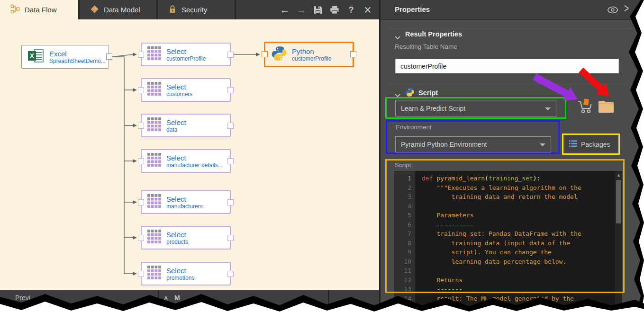 The image size is (644, 312). I want to click on node-excel: X Excel SpreadhSheetDemo..., so click(65, 57).